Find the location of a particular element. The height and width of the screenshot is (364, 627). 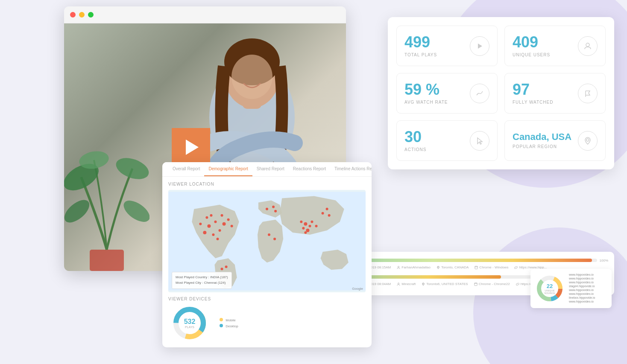

legend-mobile: Mobile is located at coordinates (229, 320).